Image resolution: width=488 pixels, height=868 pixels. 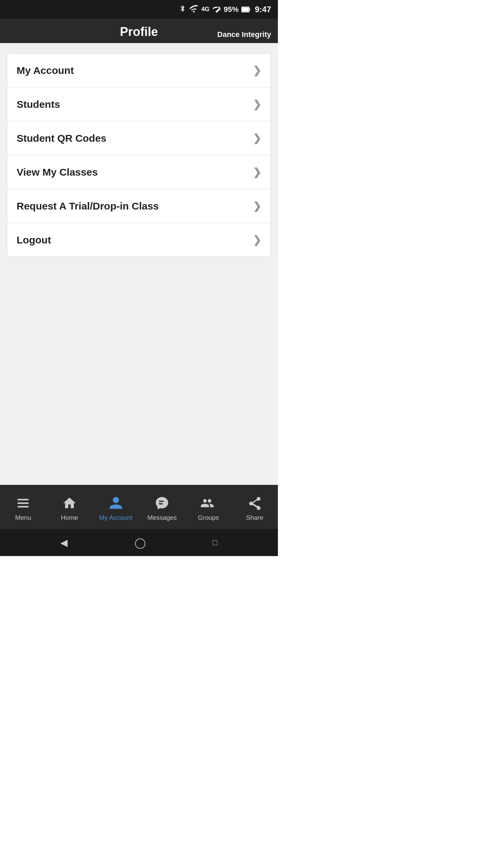 What do you see at coordinates (69, 503) in the screenshot?
I see `nav-icon-home` at bounding box center [69, 503].